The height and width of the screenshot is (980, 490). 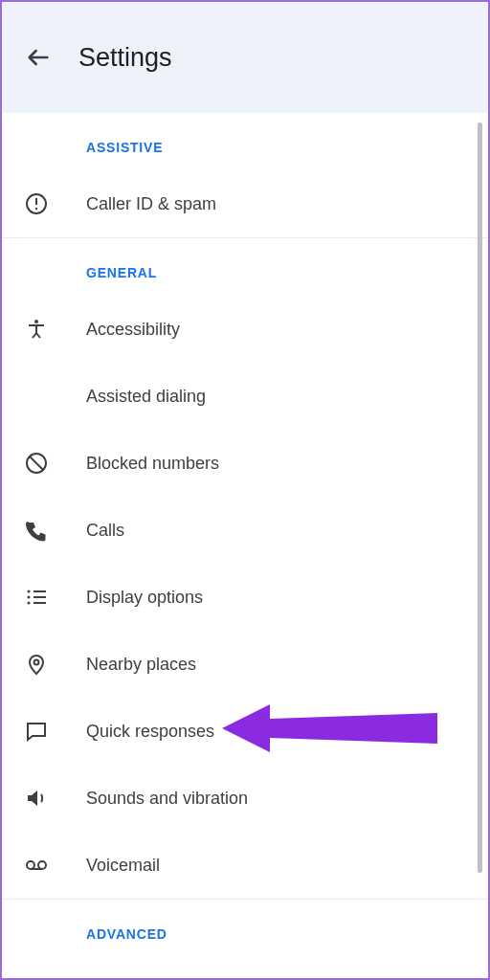 What do you see at coordinates (105, 530) in the screenshot?
I see `row-label: Calls` at bounding box center [105, 530].